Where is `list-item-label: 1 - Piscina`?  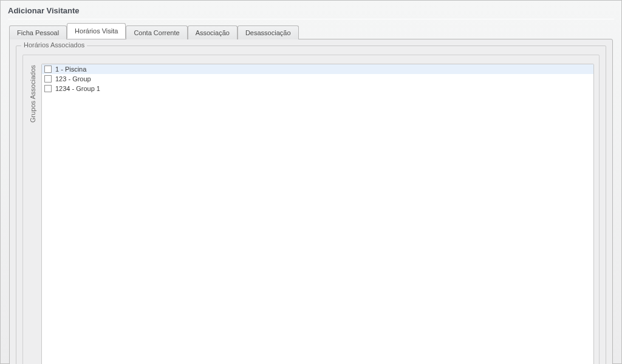 list-item-label: 1 - Piscina is located at coordinates (70, 69).